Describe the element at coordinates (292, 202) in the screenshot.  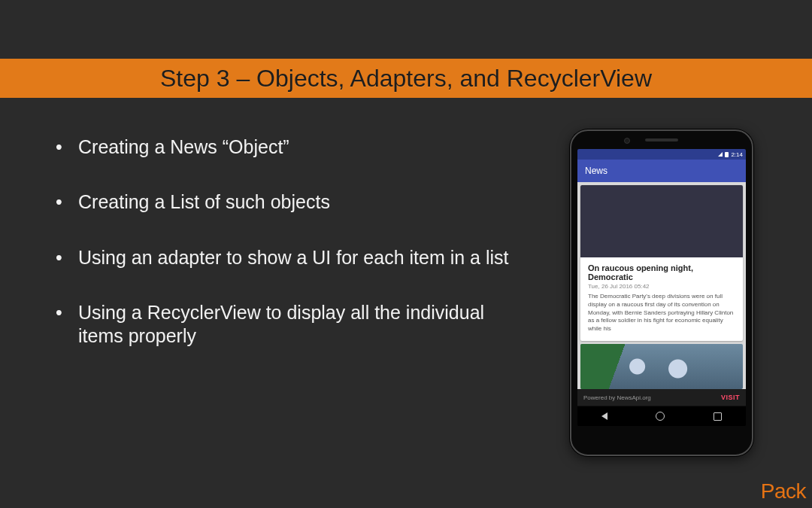
I see `bullet-item: Creating a List of such objects` at that location.